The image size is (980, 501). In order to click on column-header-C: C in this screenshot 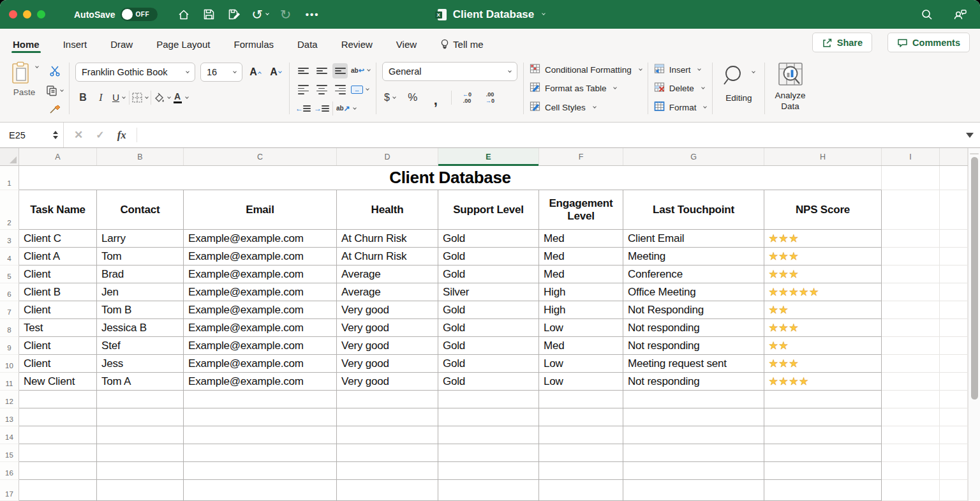, I will do `click(260, 157)`.